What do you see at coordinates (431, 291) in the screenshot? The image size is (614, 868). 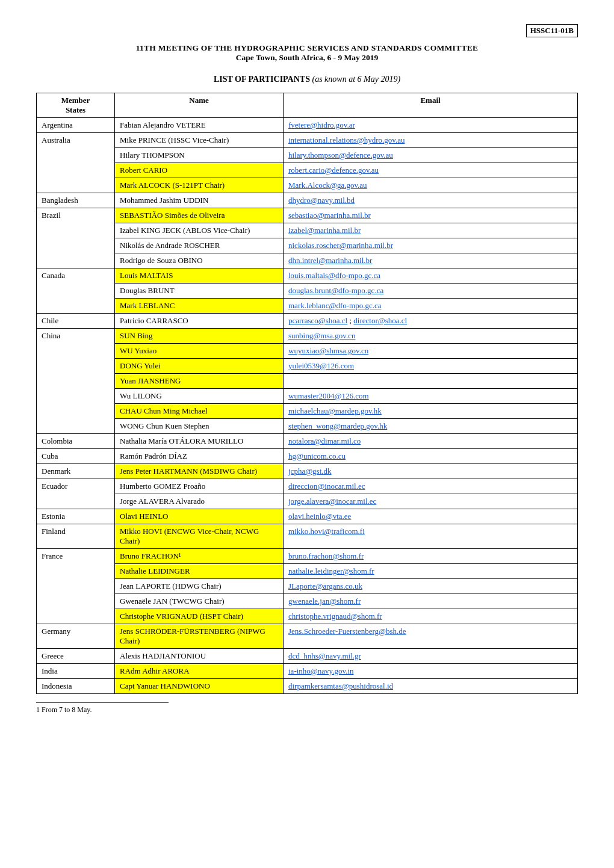 I see `participant-email: douglas.brunt@dfo-mpo.gc.ca` at bounding box center [431, 291].